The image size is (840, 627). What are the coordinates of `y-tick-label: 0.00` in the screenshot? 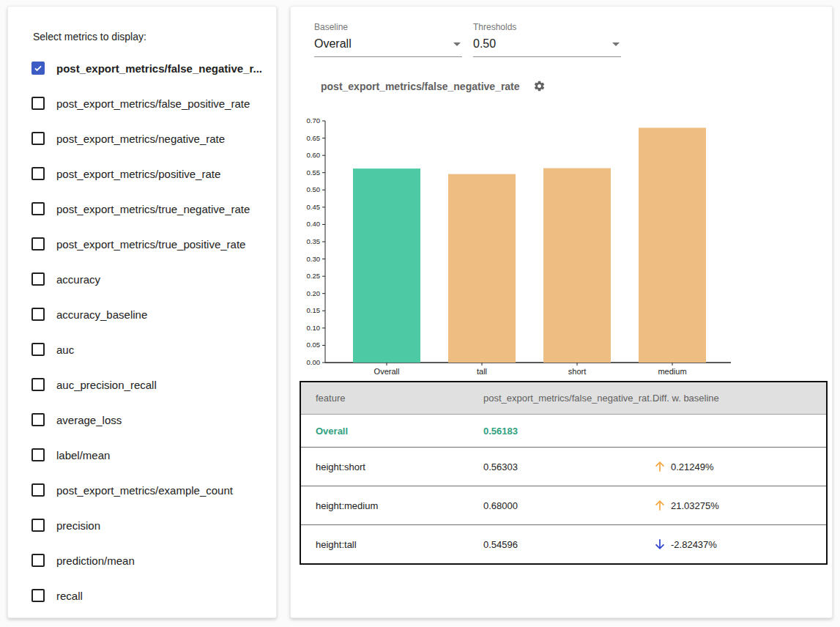 It's located at (313, 362).